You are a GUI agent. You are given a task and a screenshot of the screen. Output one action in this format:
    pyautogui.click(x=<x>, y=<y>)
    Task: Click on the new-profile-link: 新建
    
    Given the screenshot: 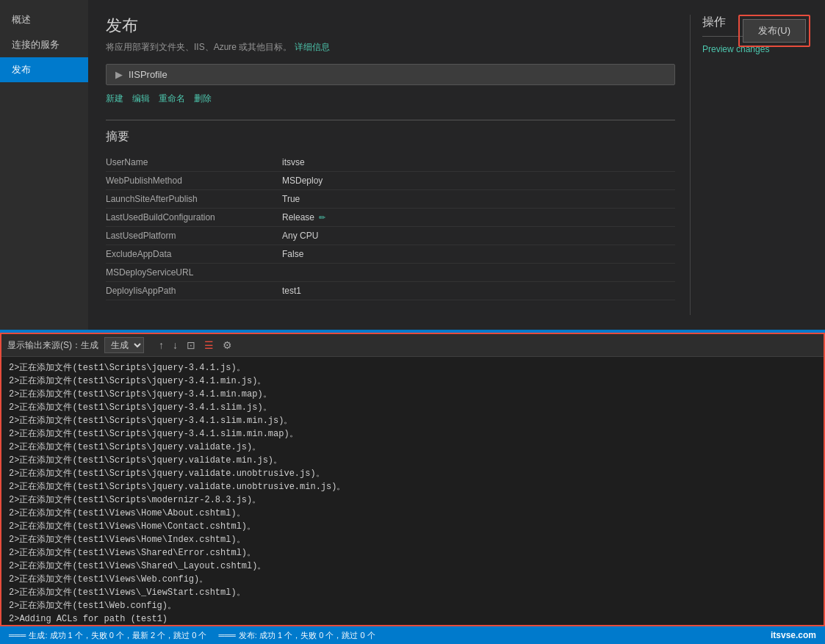 What is the action you would take?
    pyautogui.click(x=115, y=98)
    